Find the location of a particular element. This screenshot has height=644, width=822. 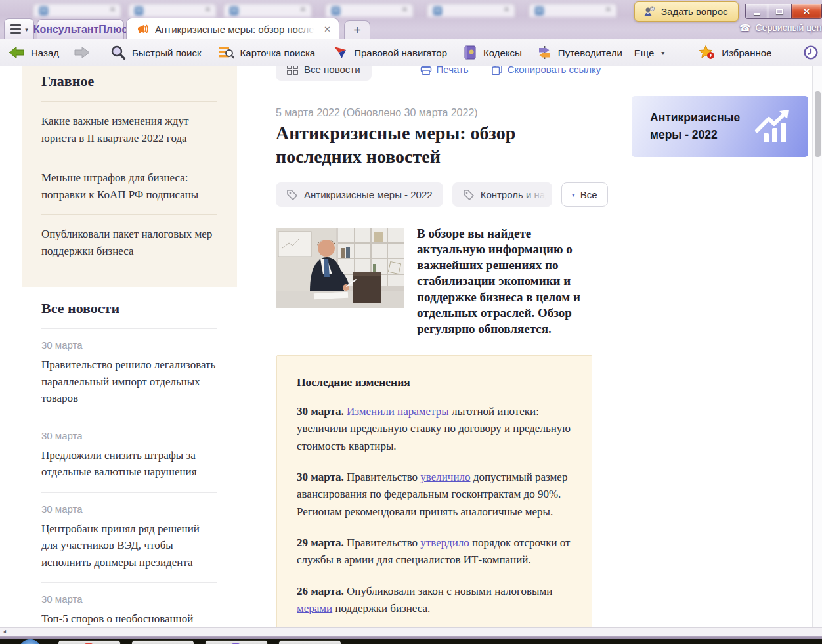

search-card-button: Карточка поиска is located at coordinates (267, 53).